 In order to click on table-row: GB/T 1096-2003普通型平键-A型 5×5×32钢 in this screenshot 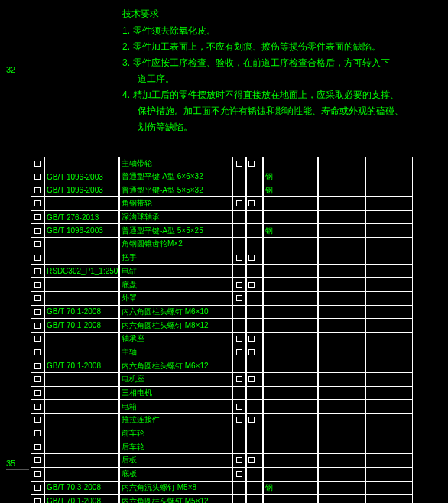, I will do `click(237, 190)`.